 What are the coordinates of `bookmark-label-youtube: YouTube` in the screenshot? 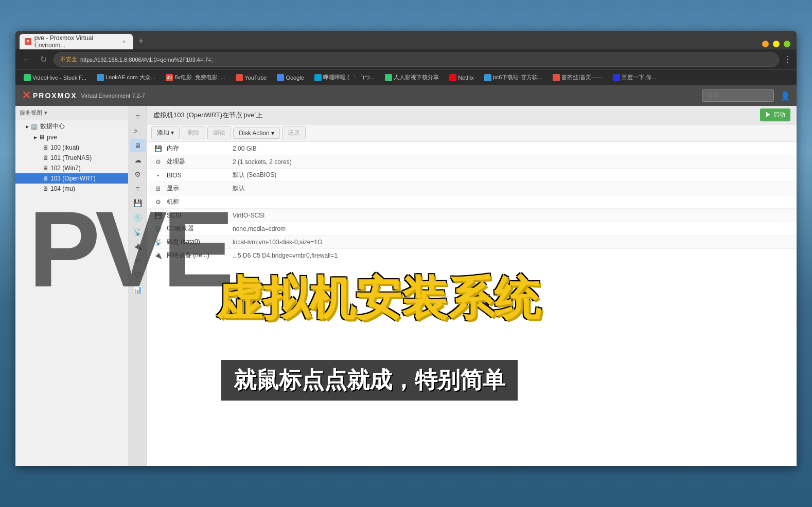 It's located at (255, 78).